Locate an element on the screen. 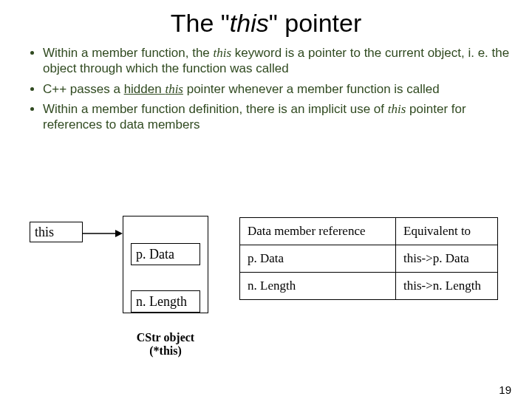 The image size is (532, 399). bullet-2: C++ passes a hidden this pointer wheneve… is located at coordinates (276, 89).